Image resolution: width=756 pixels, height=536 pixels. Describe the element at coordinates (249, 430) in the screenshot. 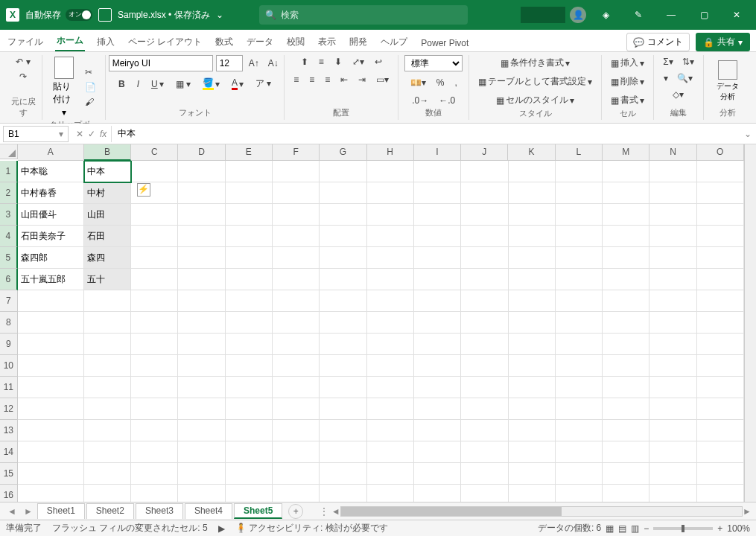

I see `cell-E13` at that location.